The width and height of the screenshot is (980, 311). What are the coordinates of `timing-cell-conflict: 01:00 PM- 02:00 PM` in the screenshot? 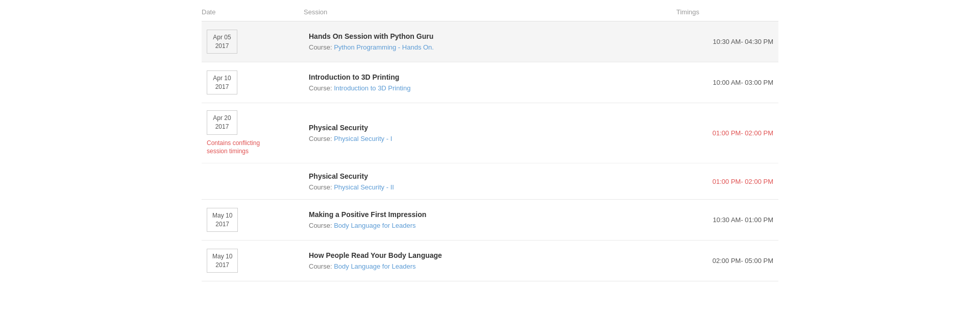 It's located at (727, 133).